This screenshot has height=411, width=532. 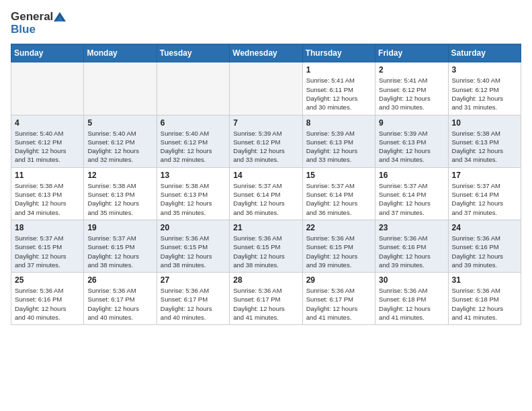 I want to click on calendar-cell: 10Sunrise: 5:38 AM Sunset: 6:13 PM Dayli…, so click(x=484, y=141).